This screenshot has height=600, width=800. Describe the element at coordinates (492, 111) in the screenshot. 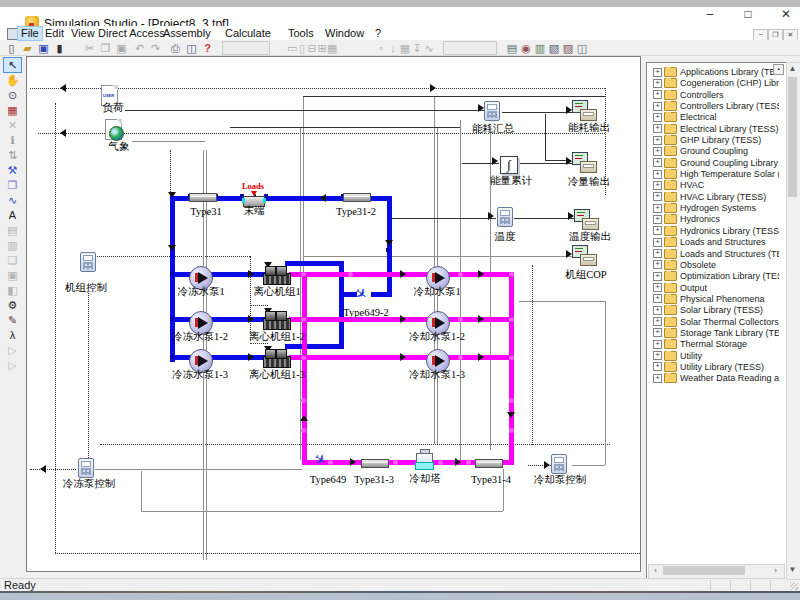

I see `energy-summary` at that location.